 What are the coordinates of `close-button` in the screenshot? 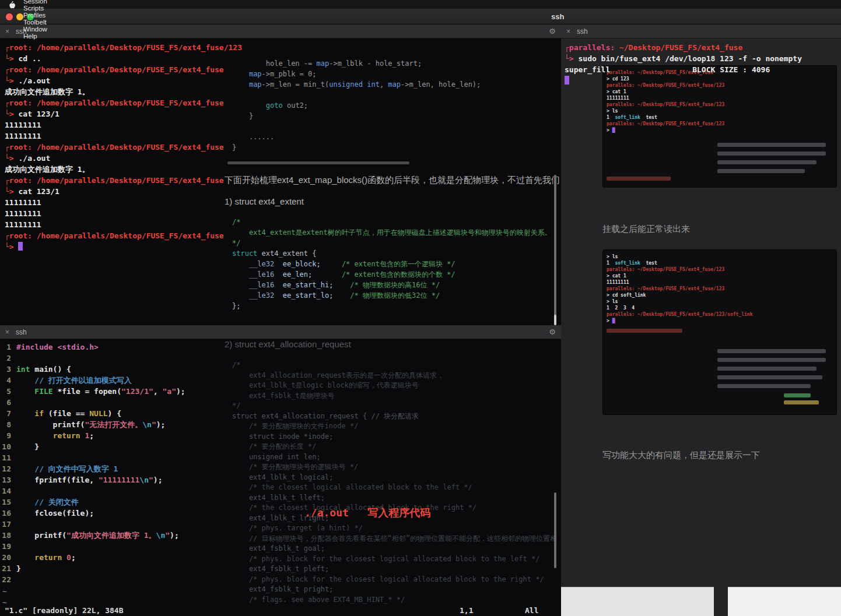 It's located at (9, 17).